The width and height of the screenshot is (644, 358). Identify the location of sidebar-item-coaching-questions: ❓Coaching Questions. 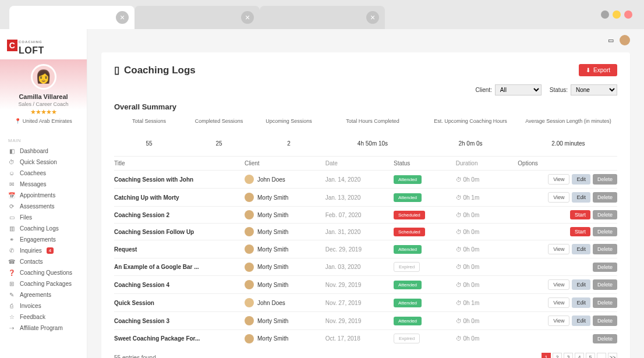
(43, 272).